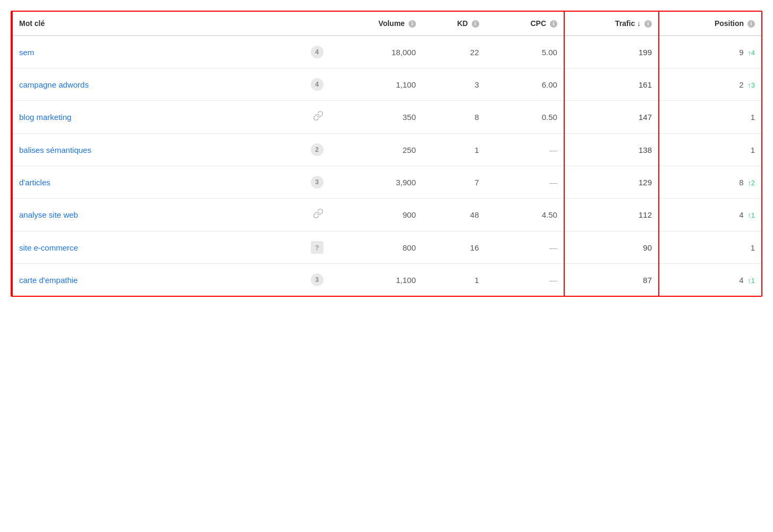 The image size is (773, 532). I want to click on trafic-cell: 147, so click(611, 117).